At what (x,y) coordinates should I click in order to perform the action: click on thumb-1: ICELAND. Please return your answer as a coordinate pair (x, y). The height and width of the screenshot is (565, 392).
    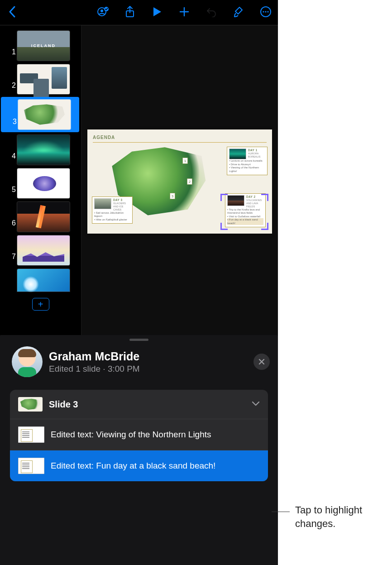
    Looking at the image, I should click on (43, 46).